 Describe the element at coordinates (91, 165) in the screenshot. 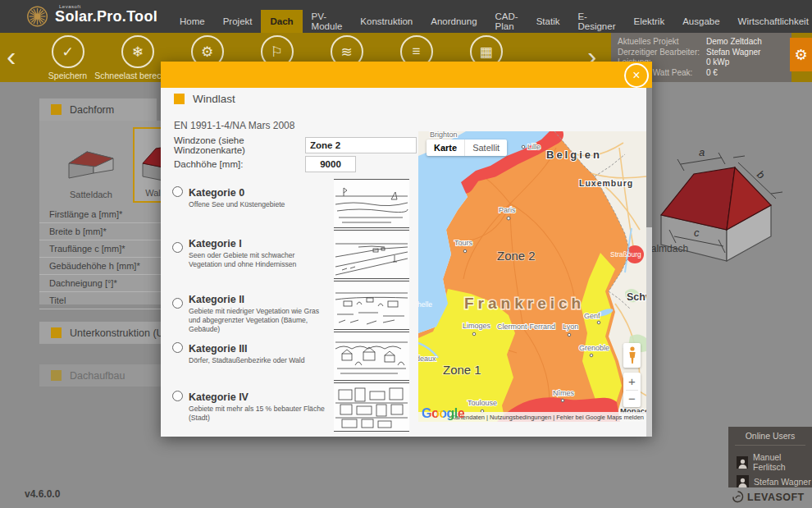

I see `roof-type-satteldach: Satteldach` at that location.